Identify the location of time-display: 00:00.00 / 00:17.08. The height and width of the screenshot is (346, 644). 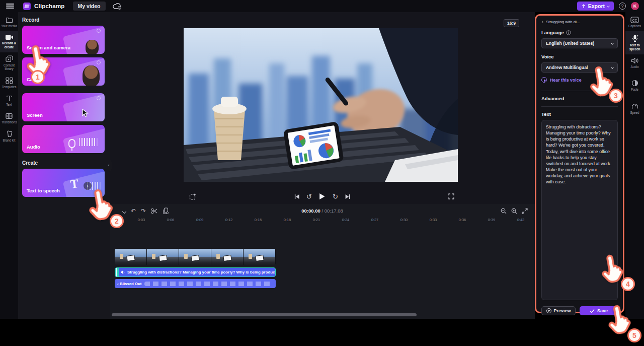
(322, 211).